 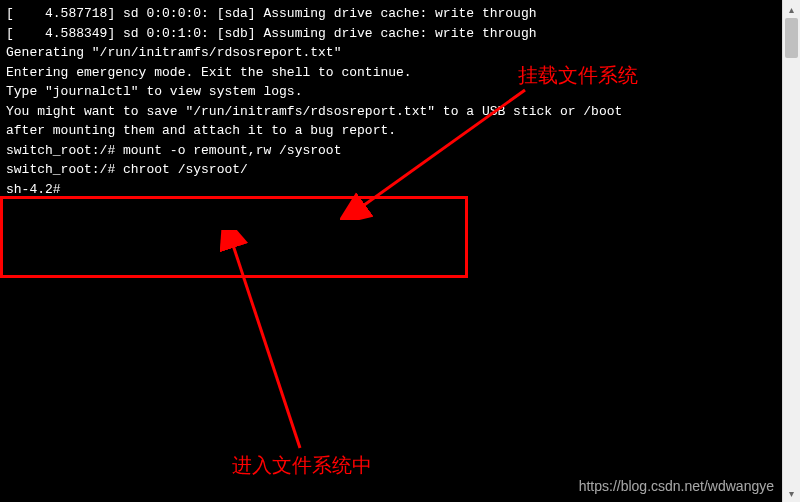 What do you see at coordinates (391, 112) in the screenshot?
I see `terminal-line: You might want to save "/run/initramfs/r…` at bounding box center [391, 112].